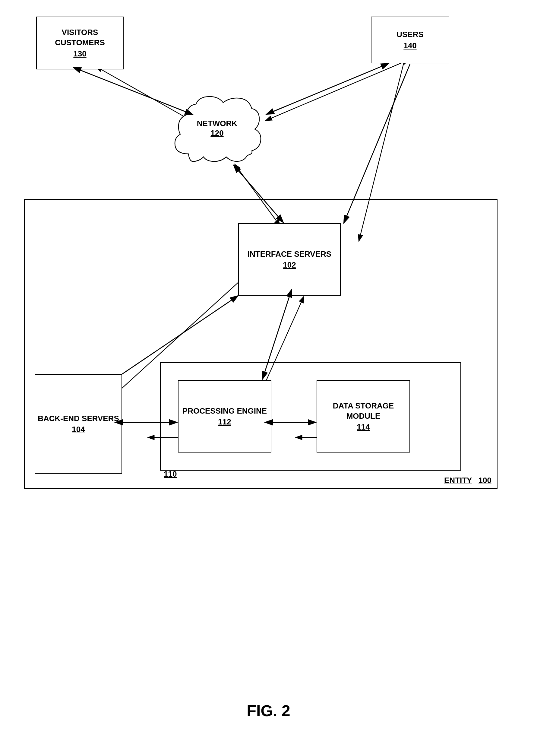  What do you see at coordinates (485, 480) in the screenshot?
I see `entity-number: 100` at bounding box center [485, 480].